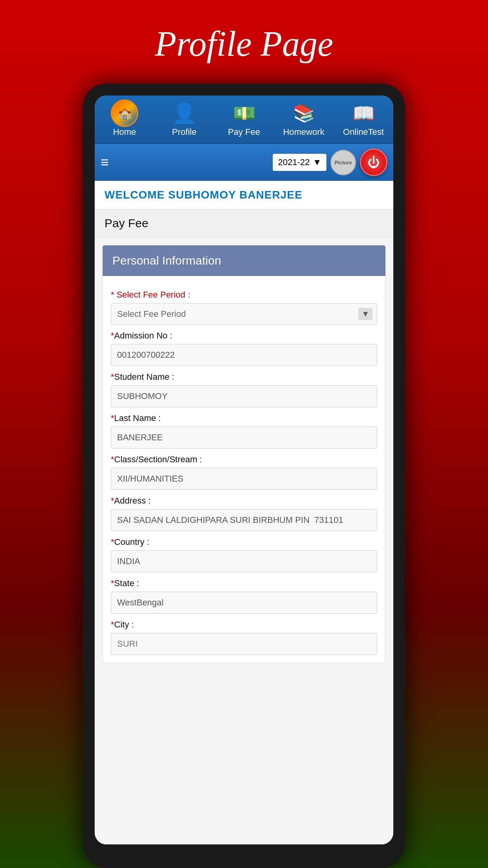 The width and height of the screenshot is (488, 868). Describe the element at coordinates (244, 561) in the screenshot. I see `country-input` at that location.